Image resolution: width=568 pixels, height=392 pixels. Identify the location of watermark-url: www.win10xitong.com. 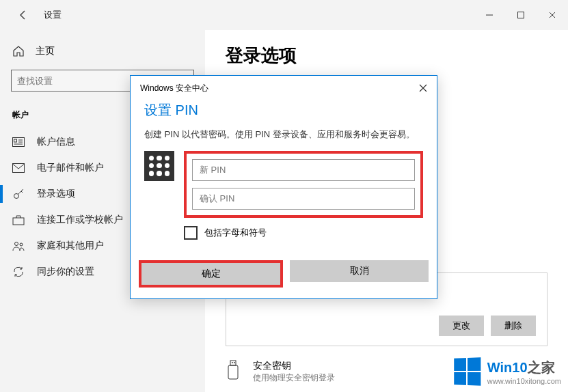
(524, 381).